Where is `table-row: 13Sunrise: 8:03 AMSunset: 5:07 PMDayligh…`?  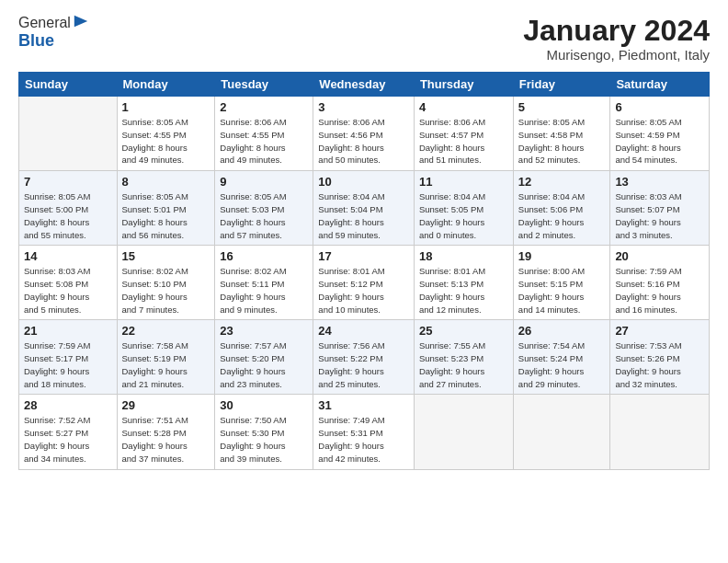 table-row: 13Sunrise: 8:03 AMSunset: 5:07 PMDayligh… is located at coordinates (660, 208).